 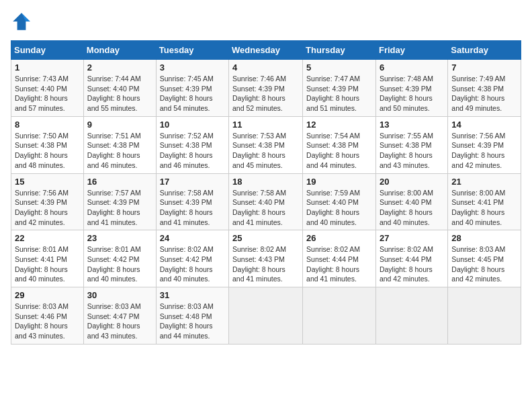 What do you see at coordinates (192, 67) in the screenshot?
I see `day-number: 3` at bounding box center [192, 67].